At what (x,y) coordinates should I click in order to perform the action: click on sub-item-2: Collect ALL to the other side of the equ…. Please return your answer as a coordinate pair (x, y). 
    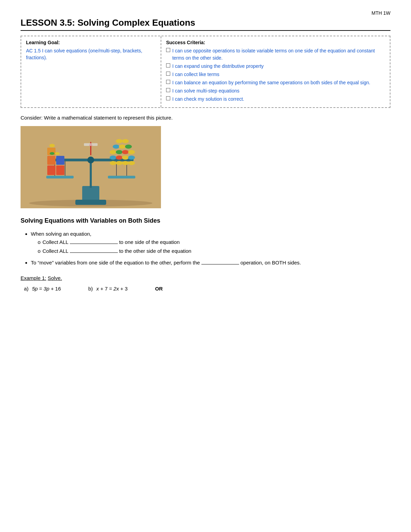
    Looking at the image, I should click on (214, 251).